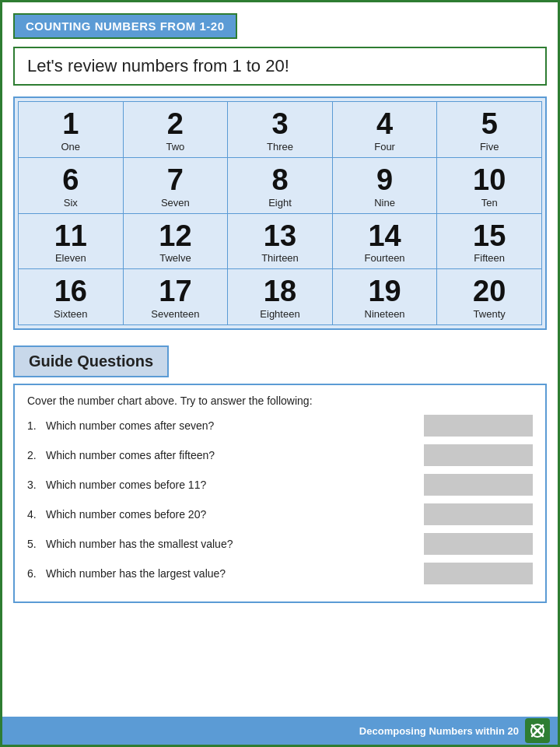 Image resolution: width=560 pixels, height=747 pixels. Describe the element at coordinates (385, 146) in the screenshot. I see `number-word-4: Four` at that location.